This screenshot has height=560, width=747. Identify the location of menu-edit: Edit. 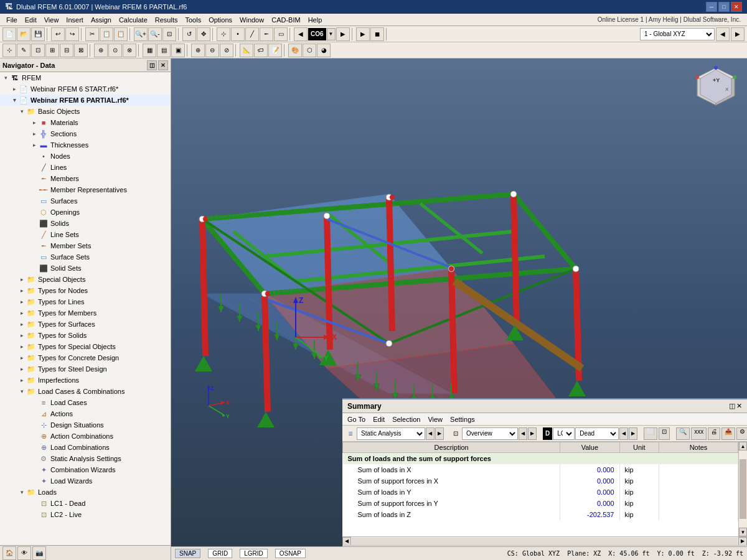
(31, 20).